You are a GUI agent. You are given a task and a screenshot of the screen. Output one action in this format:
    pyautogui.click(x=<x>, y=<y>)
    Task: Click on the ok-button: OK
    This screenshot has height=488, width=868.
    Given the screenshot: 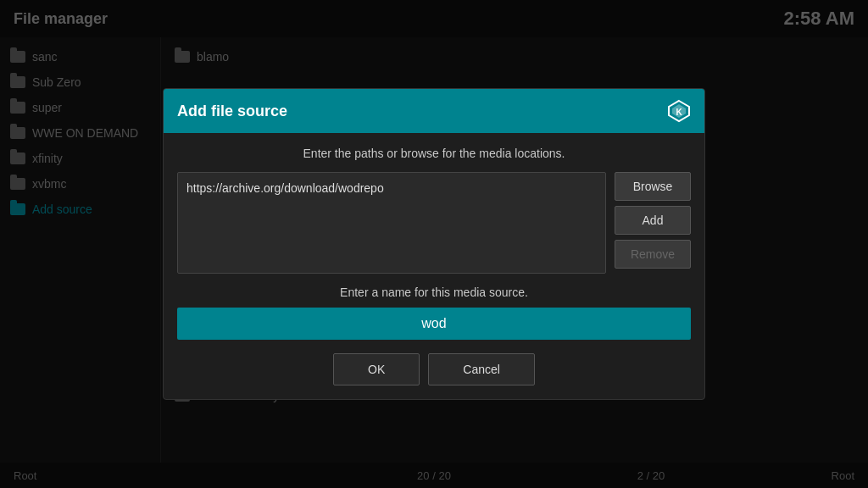 What is the action you would take?
    pyautogui.click(x=376, y=369)
    